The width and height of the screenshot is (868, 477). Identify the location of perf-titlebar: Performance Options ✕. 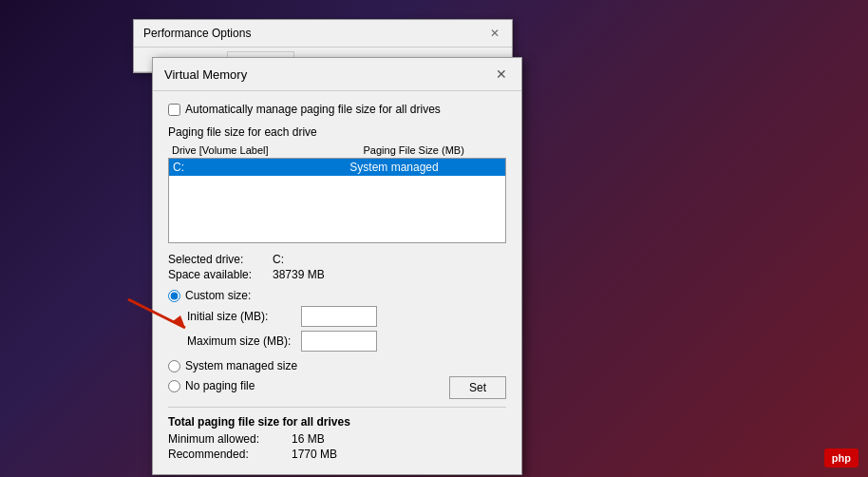
(323, 34).